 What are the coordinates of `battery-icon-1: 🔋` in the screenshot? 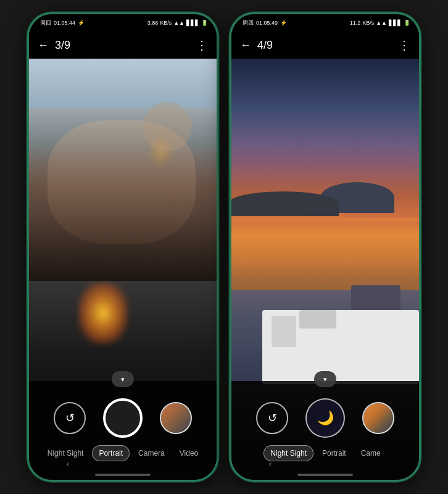 It's located at (205, 23).